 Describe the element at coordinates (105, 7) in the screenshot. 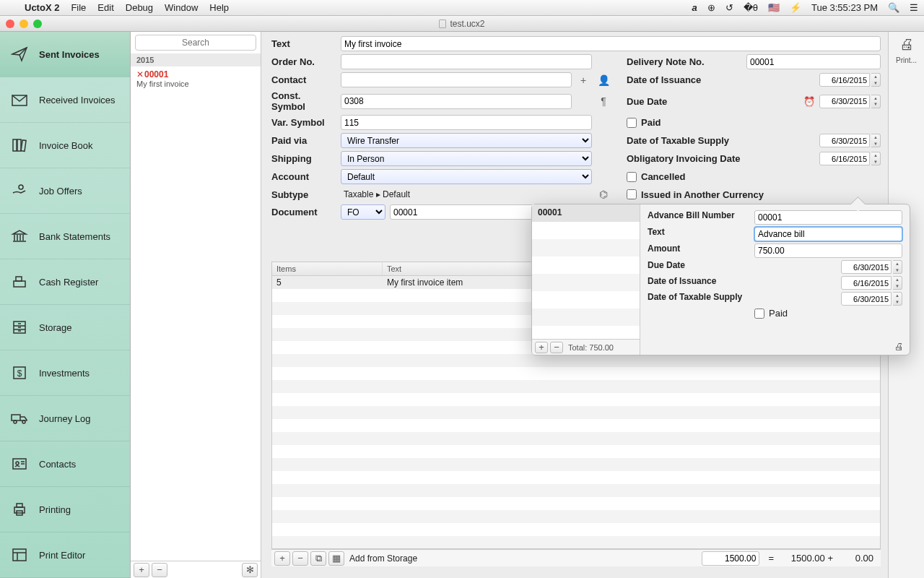

I see `menu-edit: Edit` at that location.